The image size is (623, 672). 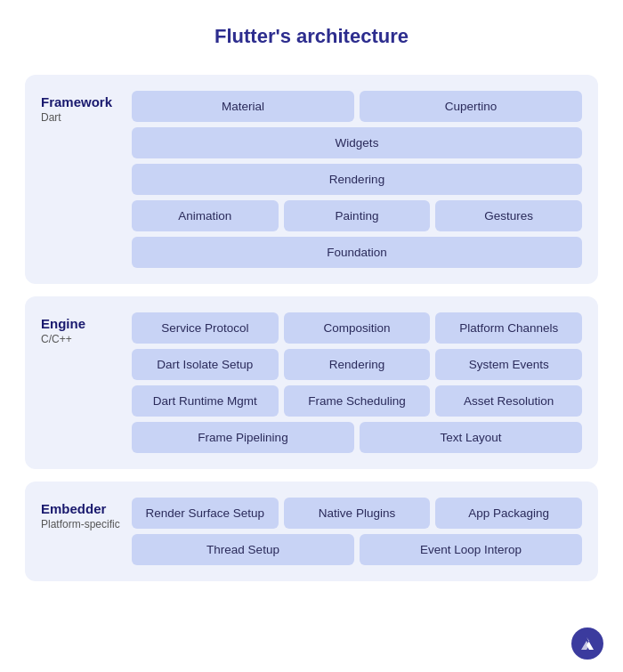 What do you see at coordinates (312, 531) in the screenshot?
I see `section-embedder: EmbedderPlatform-specificRender Surface …` at bounding box center [312, 531].